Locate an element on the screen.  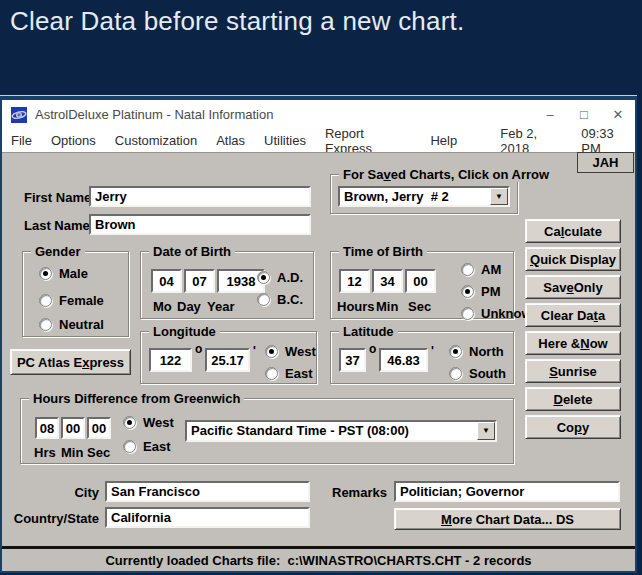
longitude-east-radio is located at coordinates (272, 374).